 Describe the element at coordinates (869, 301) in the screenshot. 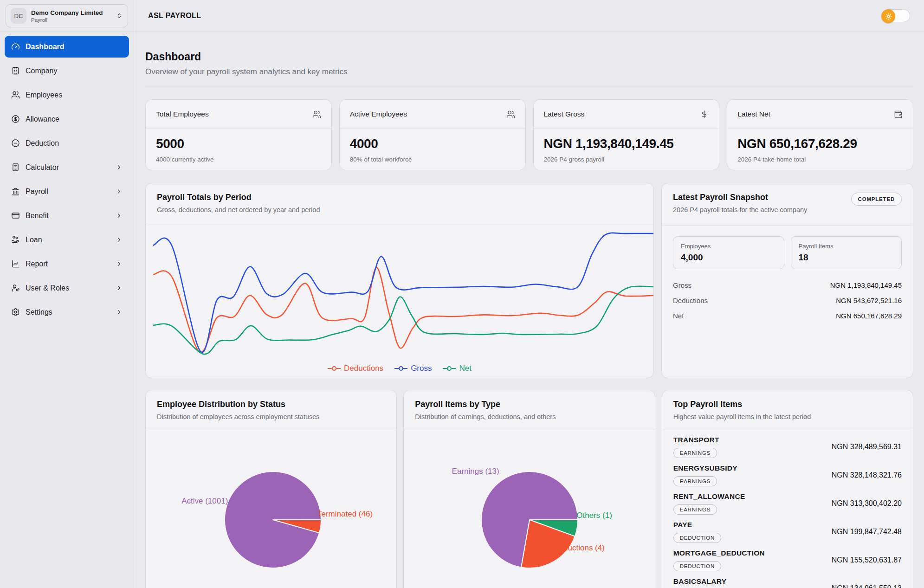

I see `snapshot-row-value: NGN 543,672,521.16` at that location.